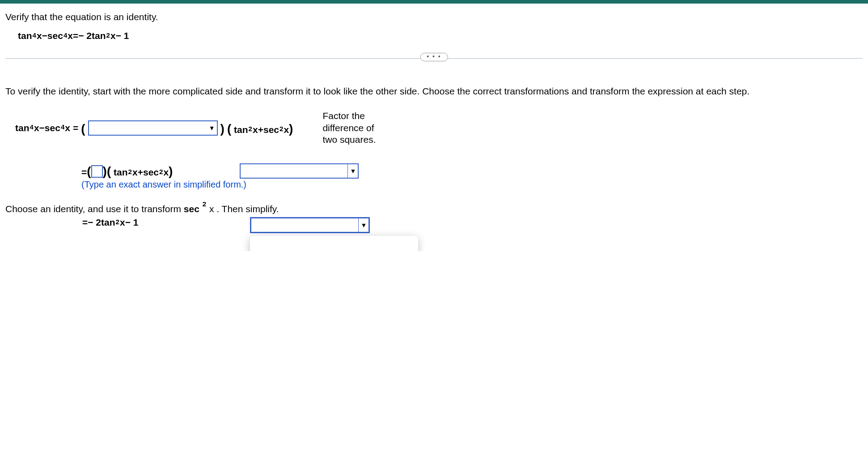 This screenshot has height=457, width=868. Describe the element at coordinates (439, 128) in the screenshot. I see `step1-row: tan 4 x − sec 4 x = ( ▼ ) ( tan 2 x + se…` at that location.